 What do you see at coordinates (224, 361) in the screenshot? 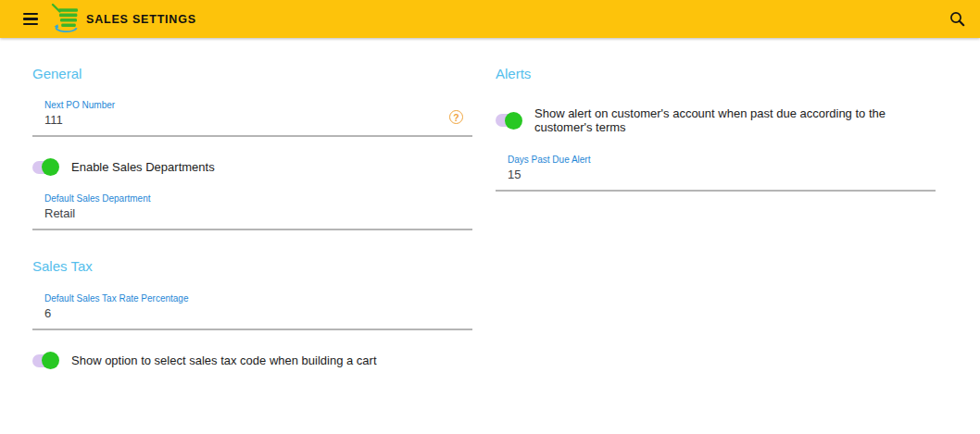
I see `show-tax-code-option-label: Show option to select sales tax code whe…` at bounding box center [224, 361].